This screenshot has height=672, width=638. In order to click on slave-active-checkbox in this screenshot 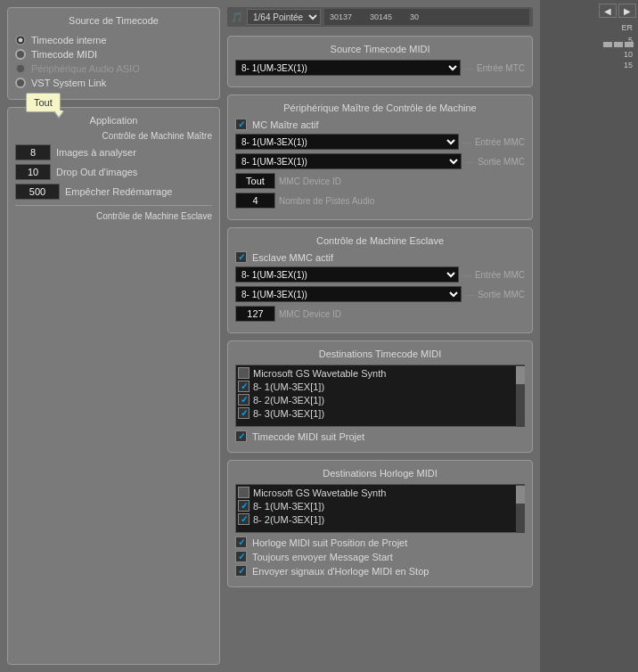, I will do `click(241, 257)`.